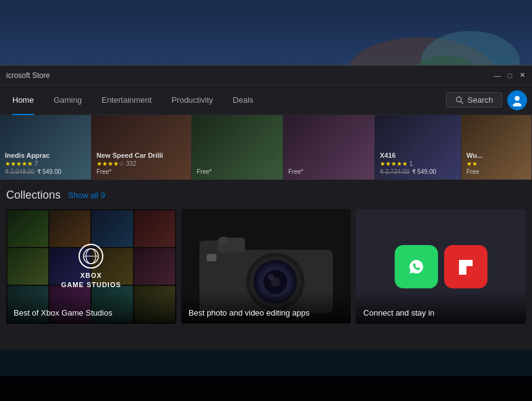 The width and height of the screenshot is (532, 401). Describe the element at coordinates (91, 256) in the screenshot. I see `xbox-logo-circle` at that location.